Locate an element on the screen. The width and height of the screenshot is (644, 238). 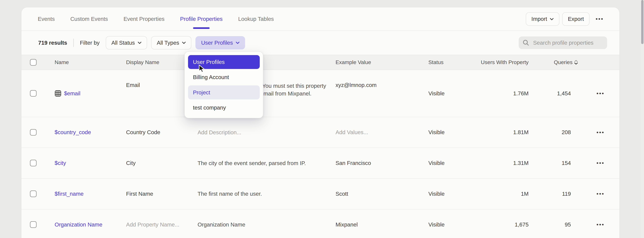
header-checkbox-cell is located at coordinates (38, 62).